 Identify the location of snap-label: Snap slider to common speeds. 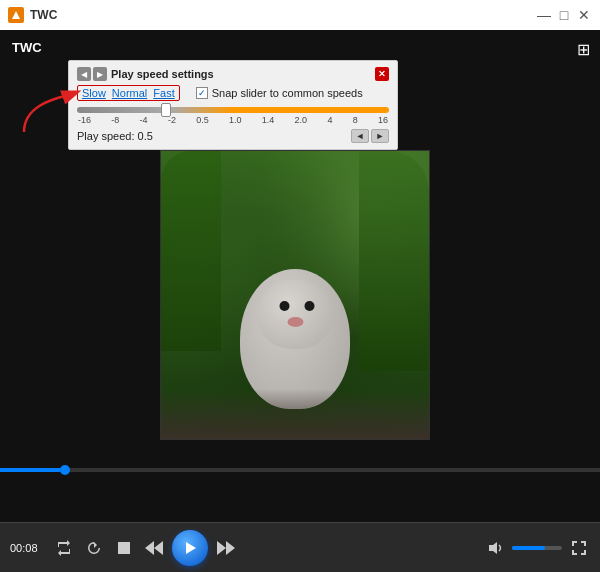
(288, 93).